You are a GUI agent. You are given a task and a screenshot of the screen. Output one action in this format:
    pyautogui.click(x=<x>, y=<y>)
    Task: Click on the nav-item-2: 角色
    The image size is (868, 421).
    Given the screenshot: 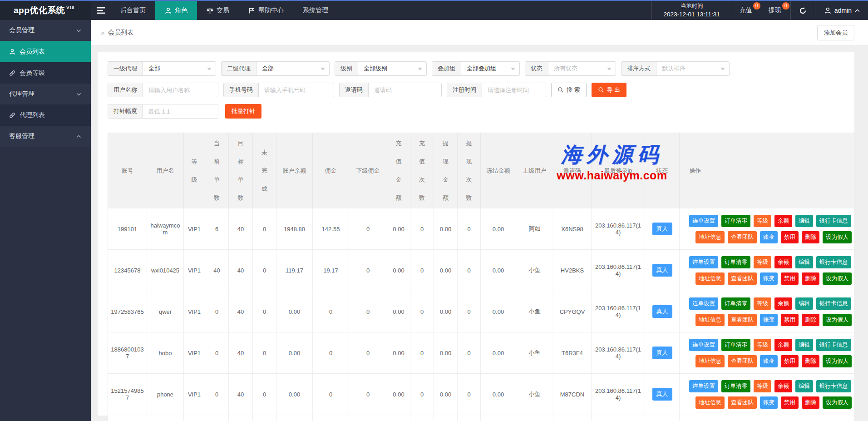 What is the action you would take?
    pyautogui.click(x=176, y=10)
    